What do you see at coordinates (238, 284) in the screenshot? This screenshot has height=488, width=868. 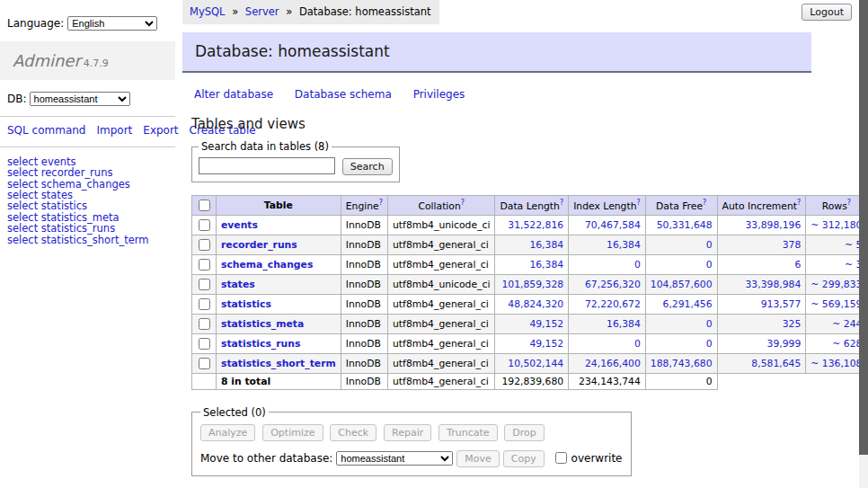 I see `table-name-link: states` at bounding box center [238, 284].